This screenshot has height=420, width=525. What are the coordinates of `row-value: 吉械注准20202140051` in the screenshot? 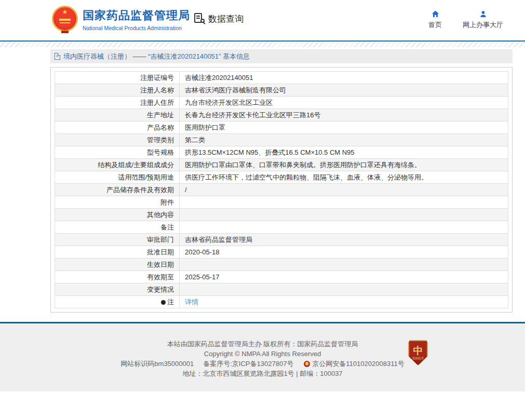 It's located at (344, 78).